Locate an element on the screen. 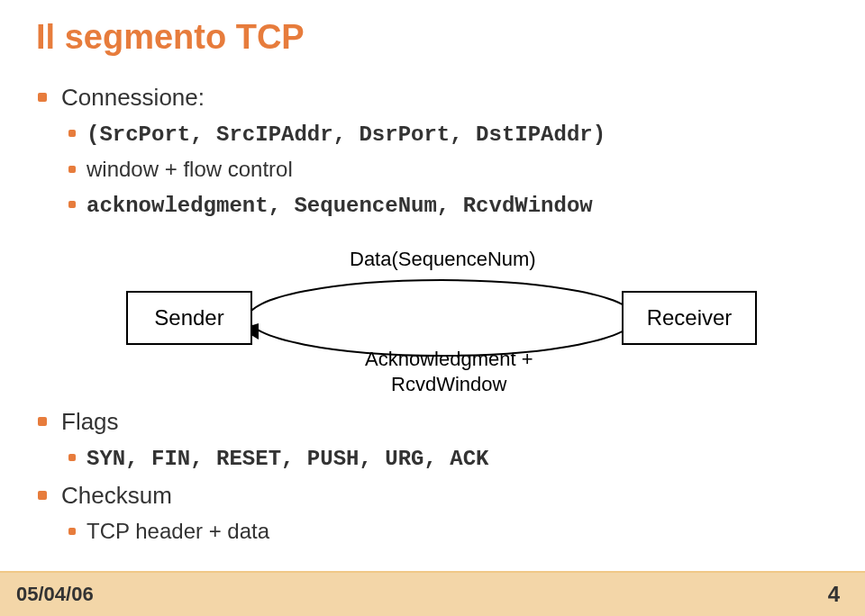  label-connessione: Connessione: is located at coordinates (133, 97).